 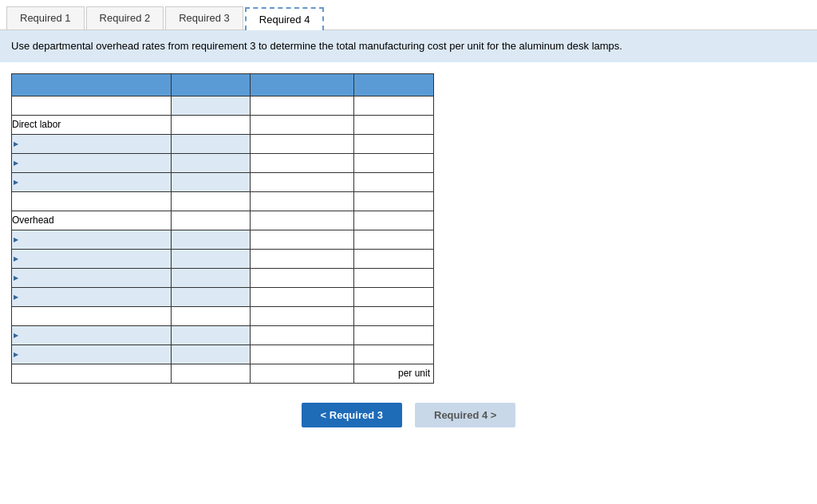 I want to click on prev-button: < Required 3, so click(x=352, y=415).